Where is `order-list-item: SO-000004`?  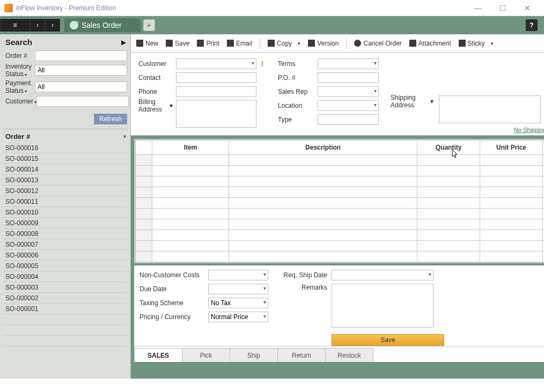 order-list-item: SO-000004 is located at coordinates (65, 277).